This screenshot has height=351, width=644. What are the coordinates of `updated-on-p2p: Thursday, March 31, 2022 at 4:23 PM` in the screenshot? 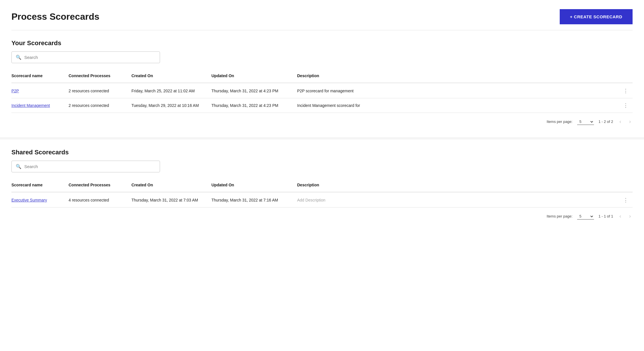 It's located at (254, 91).